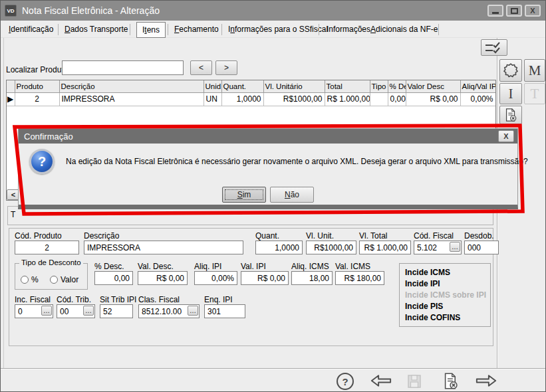 This screenshot has width=546, height=392. Describe the element at coordinates (535, 70) in the screenshot. I see `m-letter: M` at that location.